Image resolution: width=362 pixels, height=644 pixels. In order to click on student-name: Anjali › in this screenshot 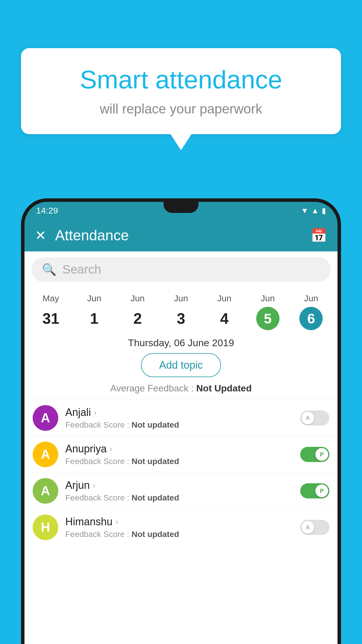, I will do `click(179, 412)`.